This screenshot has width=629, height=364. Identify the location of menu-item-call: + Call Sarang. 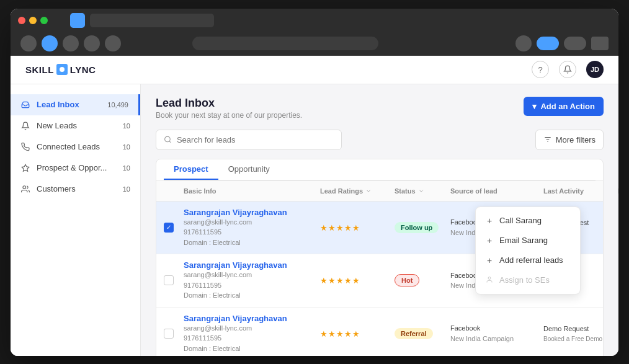
(528, 221).